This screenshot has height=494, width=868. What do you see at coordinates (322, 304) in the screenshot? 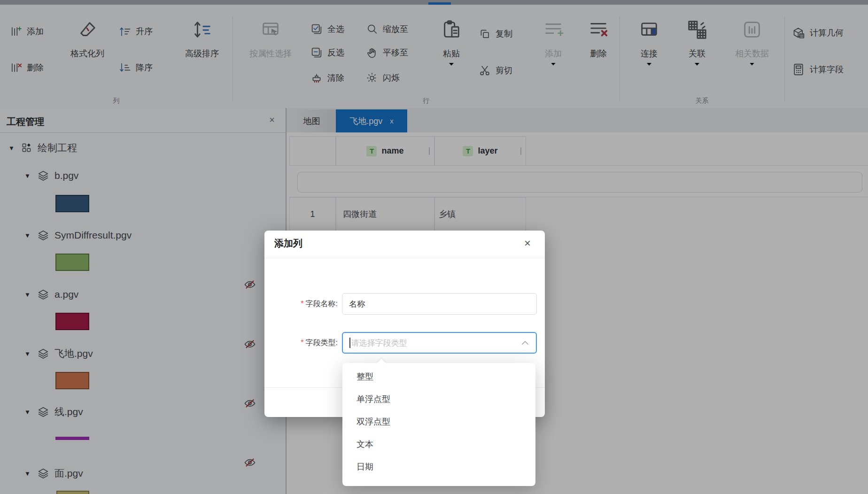
I see `label-text: 字段名称:` at bounding box center [322, 304].